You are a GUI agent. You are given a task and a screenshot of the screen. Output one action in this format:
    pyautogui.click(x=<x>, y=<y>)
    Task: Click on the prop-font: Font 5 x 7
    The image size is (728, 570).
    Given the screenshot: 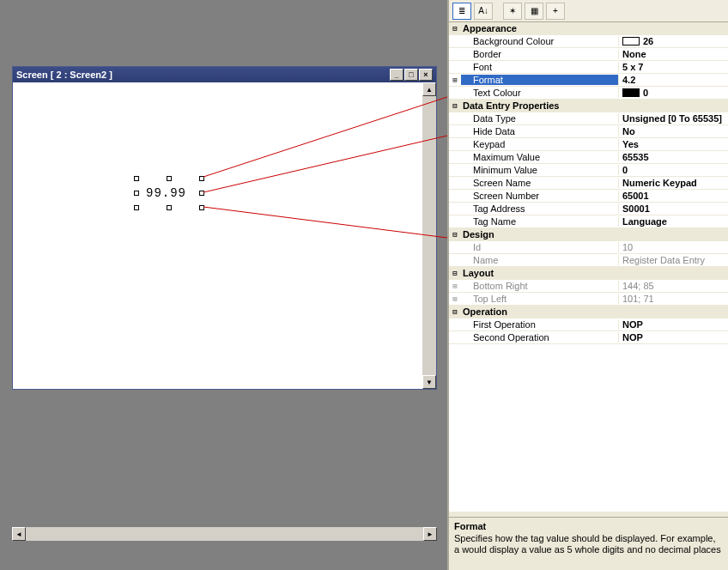 What is the action you would take?
    pyautogui.click(x=589, y=67)
    